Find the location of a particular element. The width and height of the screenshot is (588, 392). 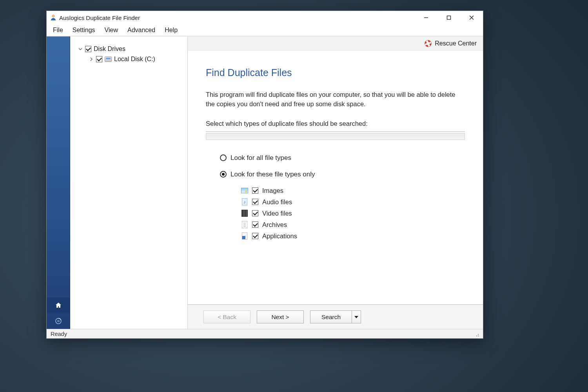

search-button: Search is located at coordinates (336, 317).